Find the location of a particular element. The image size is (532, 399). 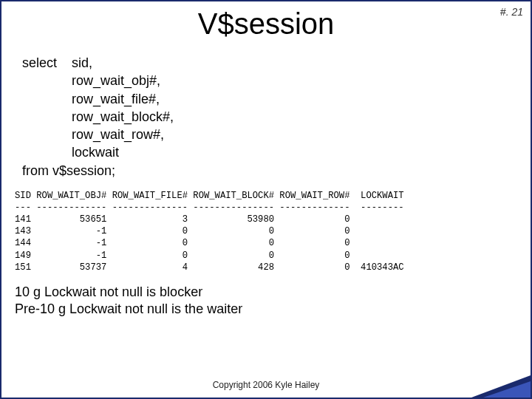

sql-col: lockwait is located at coordinates (123, 152).